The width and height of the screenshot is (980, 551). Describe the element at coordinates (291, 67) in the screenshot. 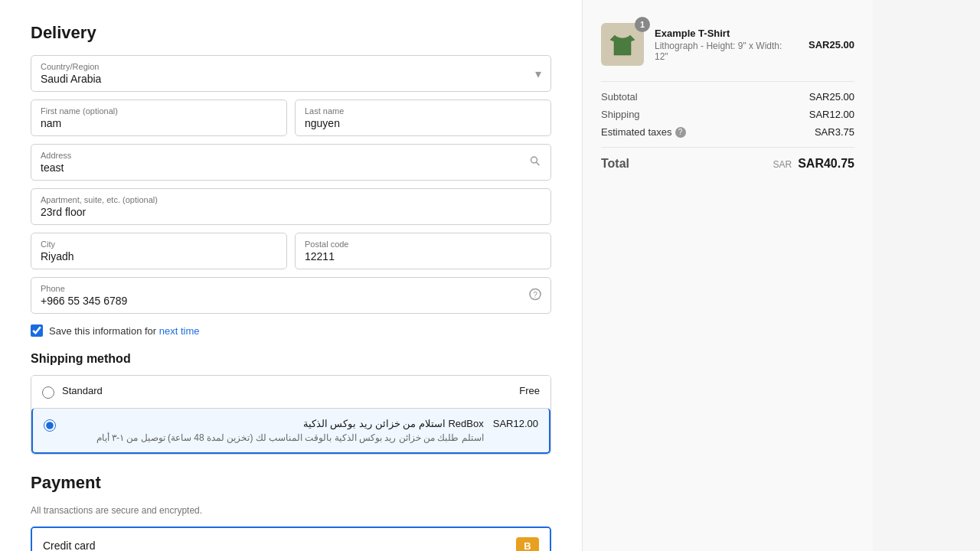

I see `country-label: Country/Region` at that location.